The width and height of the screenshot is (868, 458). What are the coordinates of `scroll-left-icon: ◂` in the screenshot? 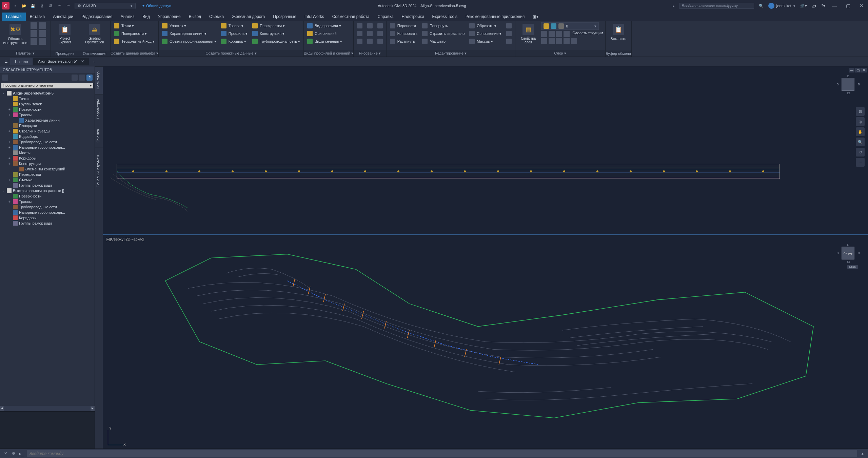 It's located at (2, 409).